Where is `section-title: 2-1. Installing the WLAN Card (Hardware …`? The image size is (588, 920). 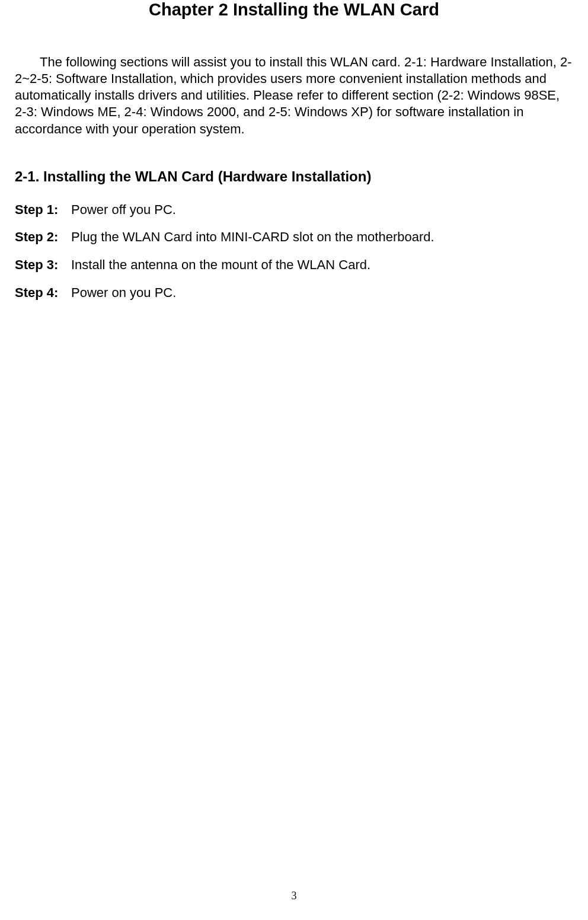 section-title: 2-1. Installing the WLAN Card (Hardware … is located at coordinates (294, 177).